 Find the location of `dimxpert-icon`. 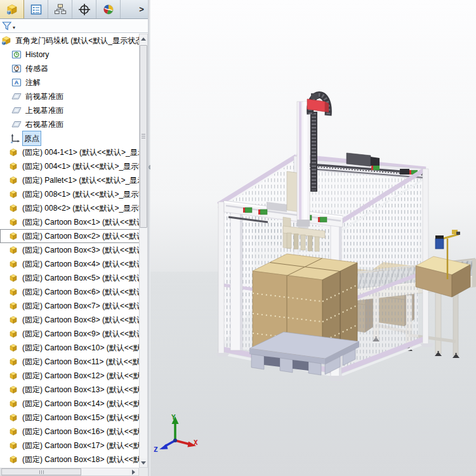

dimxpert-icon is located at coordinates (84, 10).